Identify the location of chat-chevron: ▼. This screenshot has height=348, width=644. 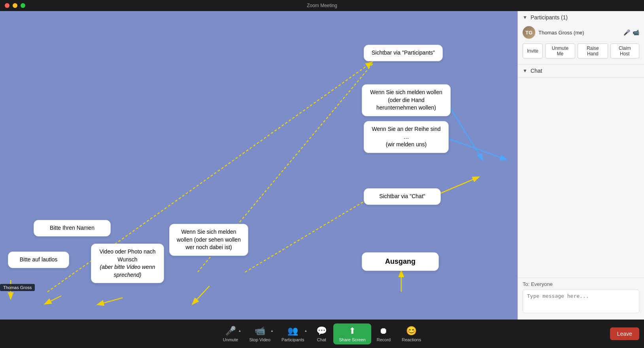
(525, 71).